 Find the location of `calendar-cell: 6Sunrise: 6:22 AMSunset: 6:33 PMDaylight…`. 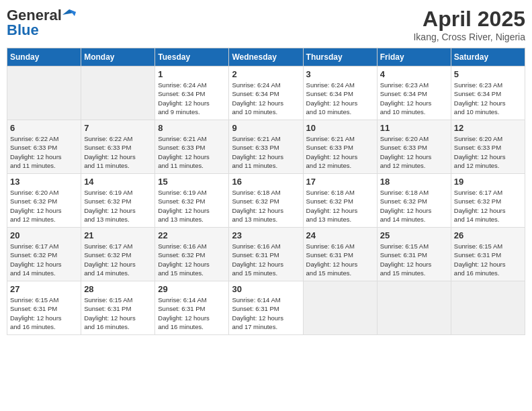

calendar-cell: 6Sunrise: 6:22 AMSunset: 6:33 PMDaylight… is located at coordinates (44, 147).